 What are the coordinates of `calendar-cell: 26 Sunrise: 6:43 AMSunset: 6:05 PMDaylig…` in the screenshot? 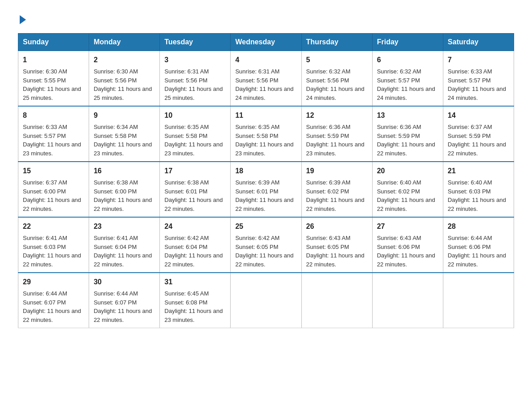 It's located at (337, 245).